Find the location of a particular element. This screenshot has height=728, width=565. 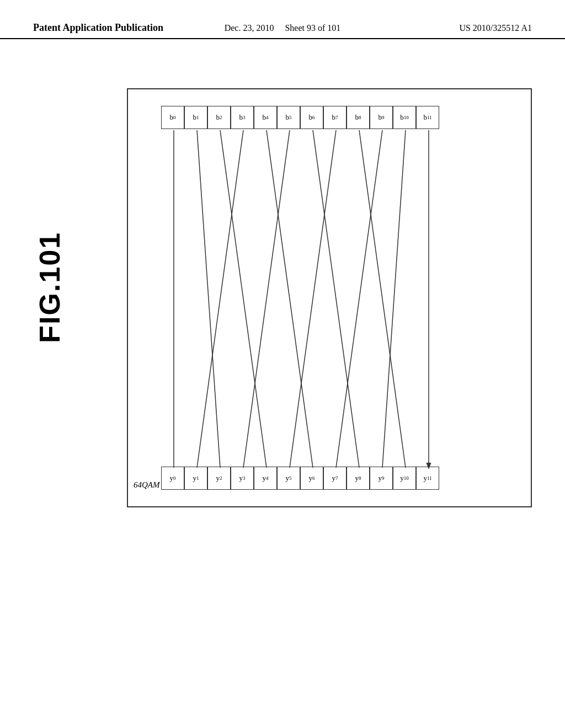

top-cell-3: b3 is located at coordinates (242, 117).